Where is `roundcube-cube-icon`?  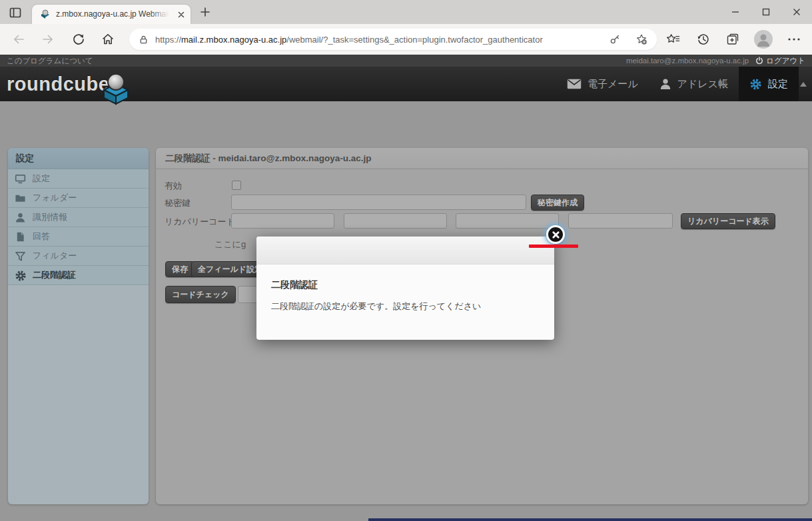
roundcube-cube-icon is located at coordinates (116, 87).